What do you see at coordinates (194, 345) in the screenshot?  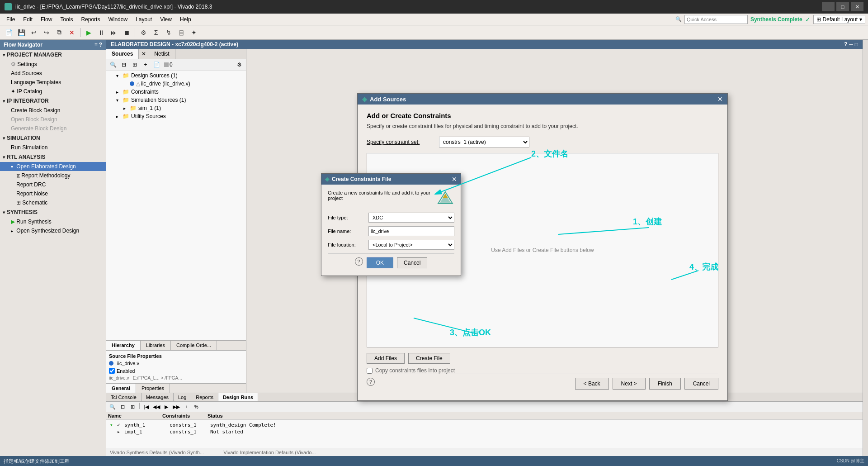 I see `tab-compile-order: Compile Orde...` at bounding box center [194, 345].